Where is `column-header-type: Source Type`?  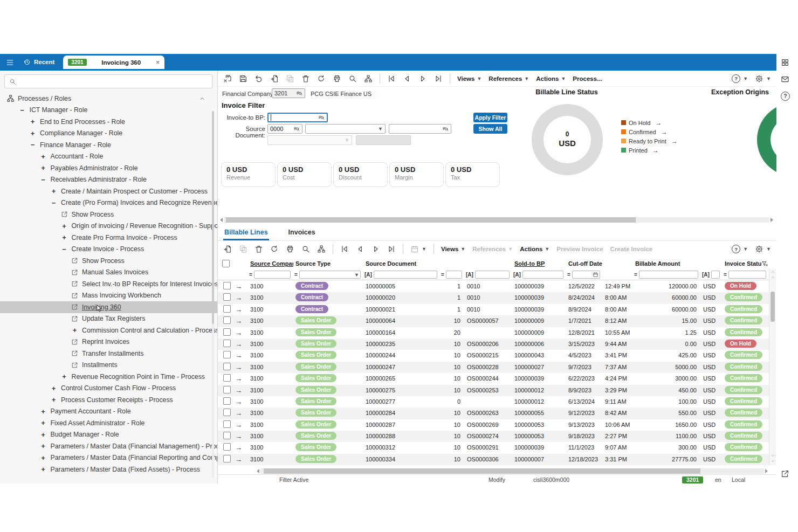 column-header-type: Source Type is located at coordinates (328, 264).